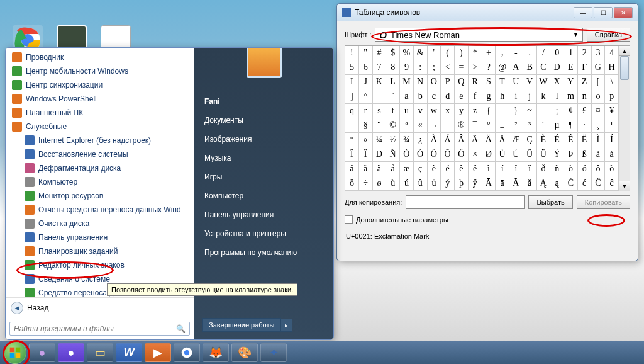  What do you see at coordinates (407, 111) in the screenshot?
I see `char-cell: u` at bounding box center [407, 111].